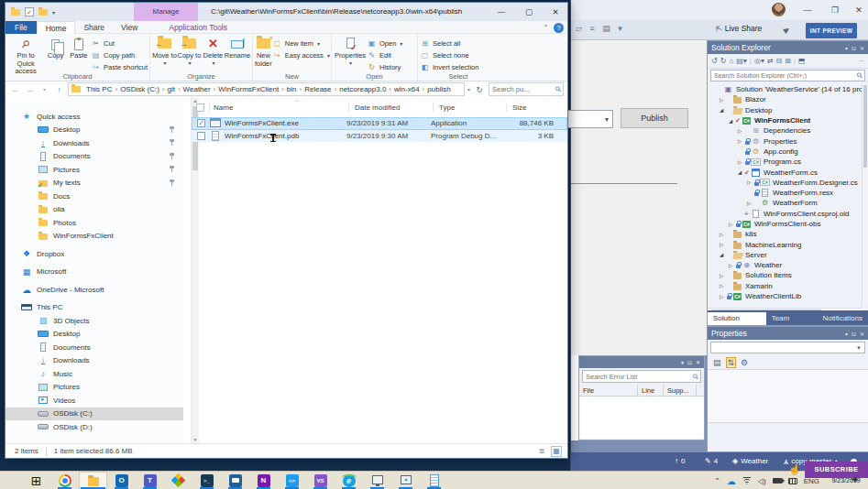  What do you see at coordinates (99, 90) in the screenshot?
I see `breadcrumb-segment: This PC` at bounding box center [99, 90].